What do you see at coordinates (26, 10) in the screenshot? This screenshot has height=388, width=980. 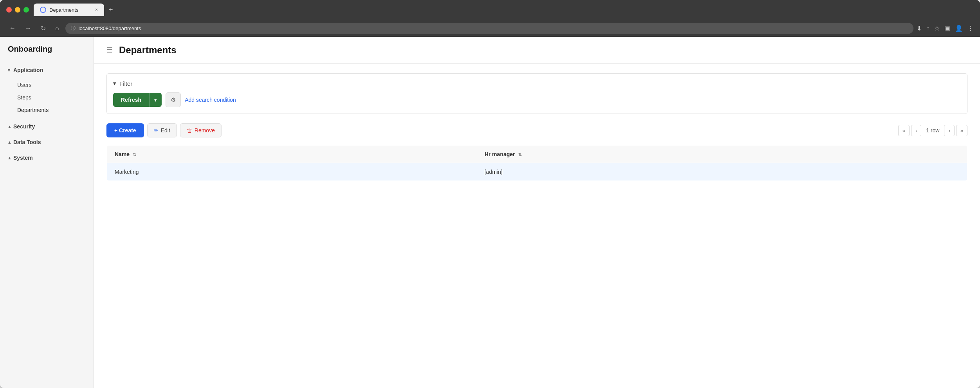 I see `maximize-button` at bounding box center [26, 10].